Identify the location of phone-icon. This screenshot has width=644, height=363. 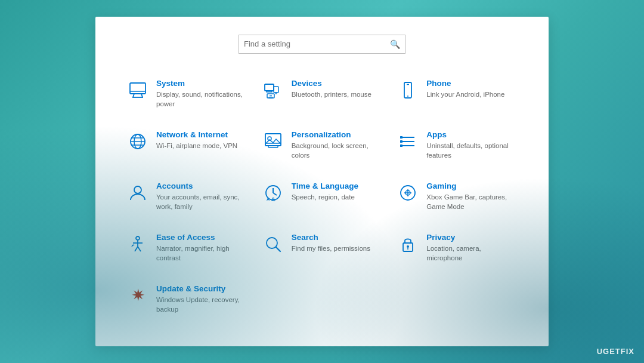
(408, 90).